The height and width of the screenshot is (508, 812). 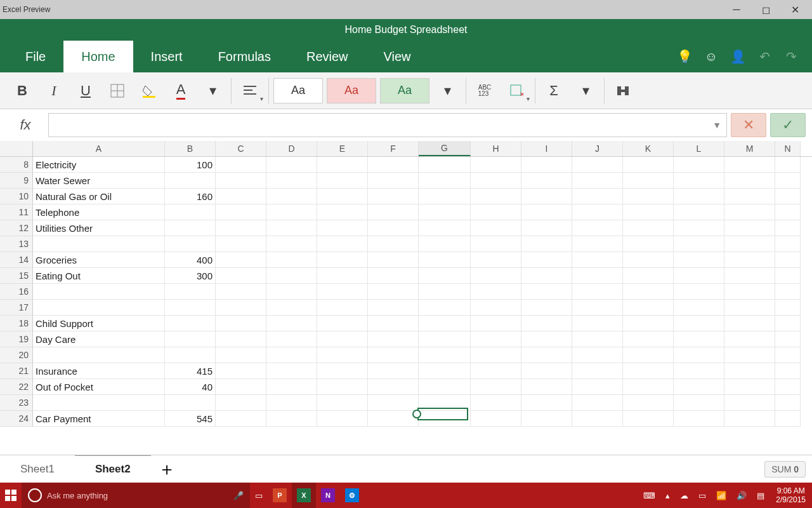 I want to click on row-header-24: 24, so click(x=16, y=419).